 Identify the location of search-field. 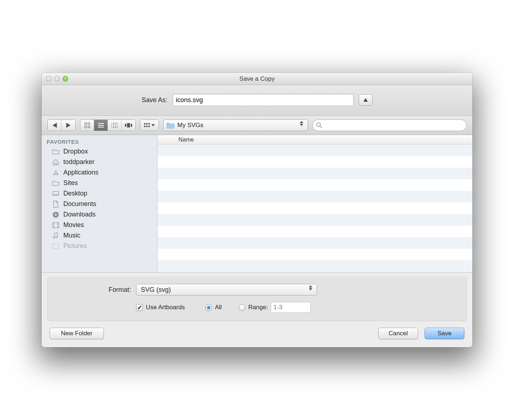
(389, 125).